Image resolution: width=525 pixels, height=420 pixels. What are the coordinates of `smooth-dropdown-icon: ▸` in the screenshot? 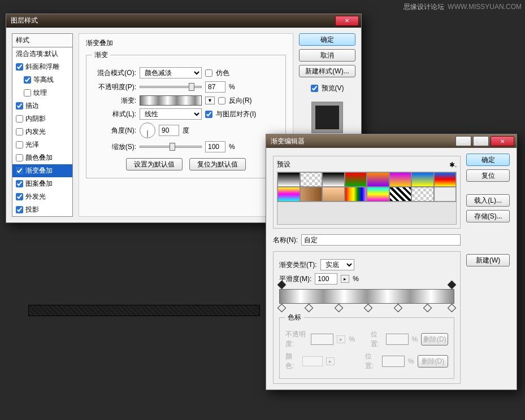 It's located at (345, 279).